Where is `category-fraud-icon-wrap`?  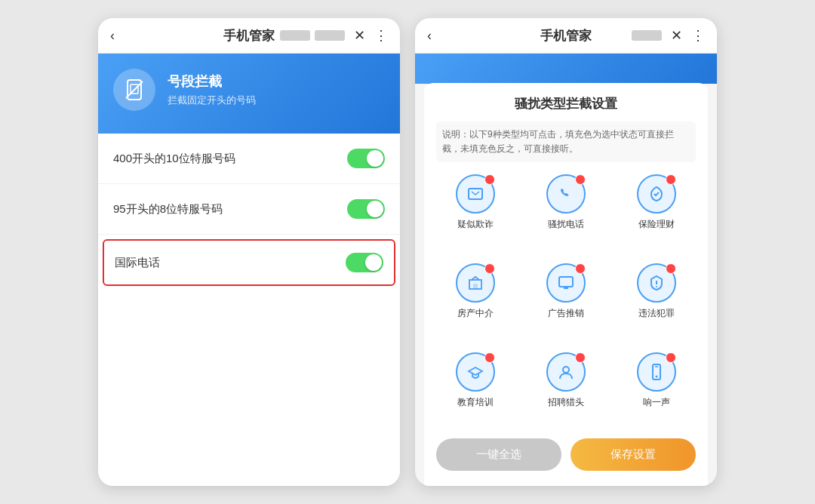 category-fraud-icon-wrap is located at coordinates (475, 194).